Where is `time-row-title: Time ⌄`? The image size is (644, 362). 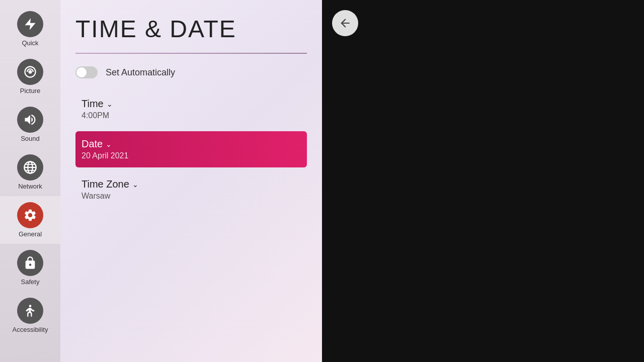
time-row-title: Time ⌄ is located at coordinates (191, 104).